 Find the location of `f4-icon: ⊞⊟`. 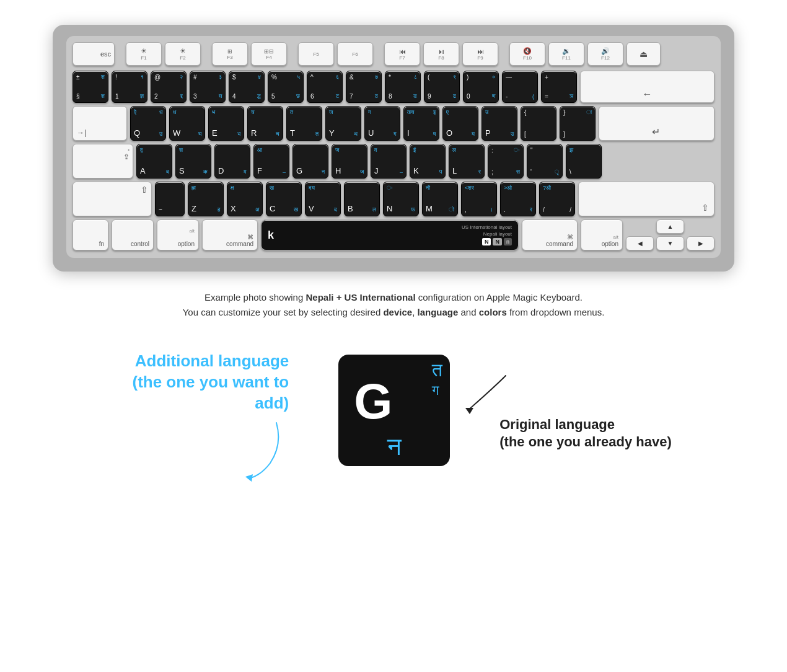

f4-icon: ⊞⊟ is located at coordinates (269, 51).